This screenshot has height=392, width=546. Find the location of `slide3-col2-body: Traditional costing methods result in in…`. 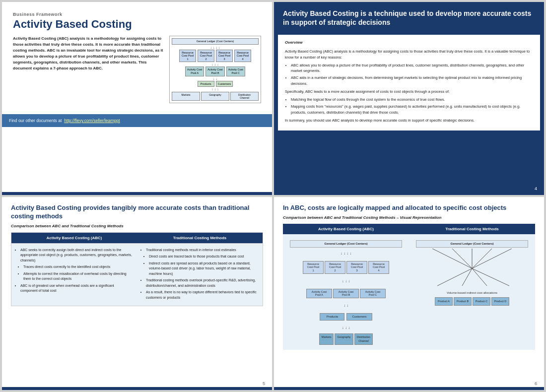

slide3-col2-body: Traditional costing methods result in in… is located at coordinates (200, 275).